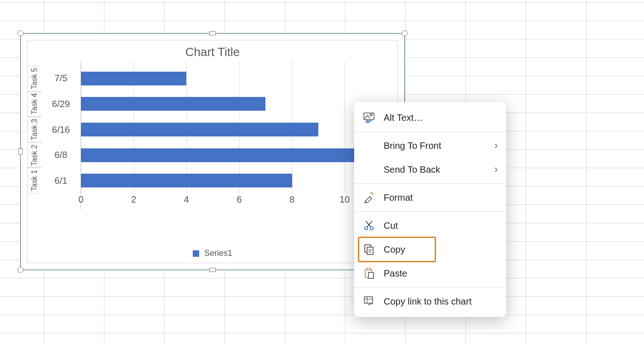 Image resolution: width=644 pixels, height=345 pixels. I want to click on copy-icon, so click(369, 249).